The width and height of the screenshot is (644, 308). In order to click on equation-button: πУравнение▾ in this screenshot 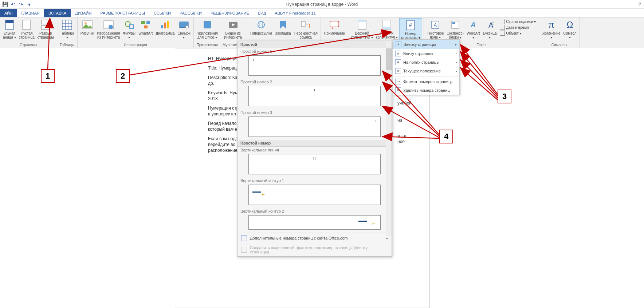, I will do `click(551, 29)`.